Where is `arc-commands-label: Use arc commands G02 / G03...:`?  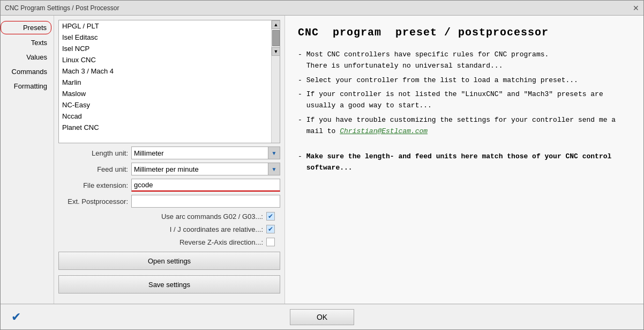 arc-commands-label: Use arc commands G02 / G03...: is located at coordinates (212, 217).